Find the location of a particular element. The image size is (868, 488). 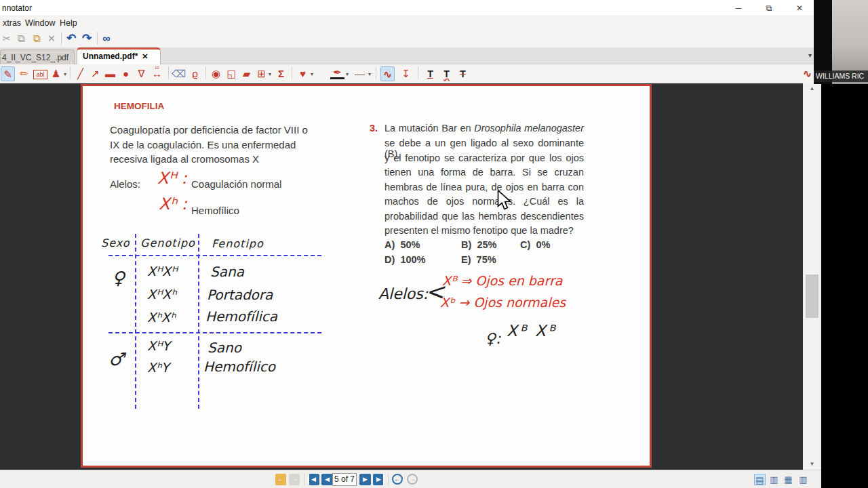

polygon-tool-icon: ∇ is located at coordinates (141, 74).